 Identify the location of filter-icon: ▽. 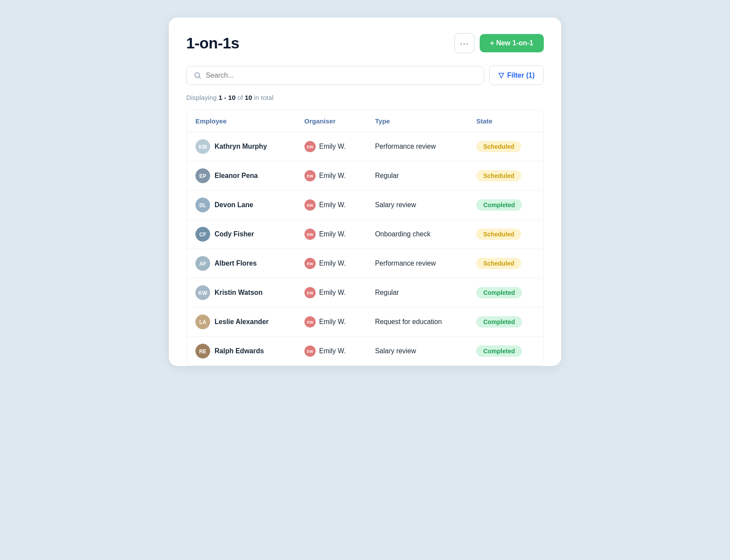
(501, 75).